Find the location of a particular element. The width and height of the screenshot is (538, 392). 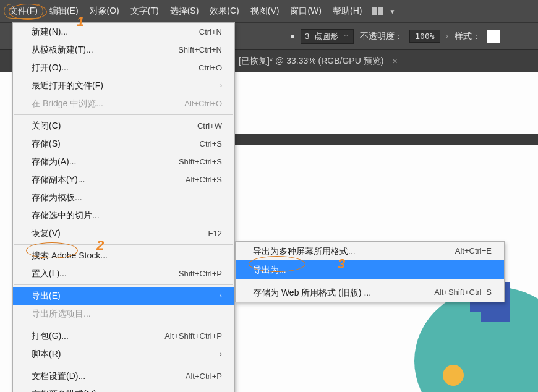

menu-item: 脚本(R)› is located at coordinates (124, 354).